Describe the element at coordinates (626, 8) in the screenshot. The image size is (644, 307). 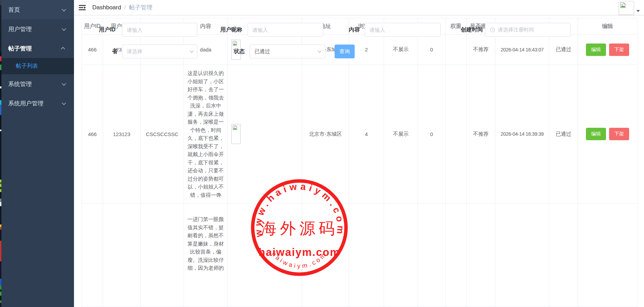
I see `avatar` at that location.